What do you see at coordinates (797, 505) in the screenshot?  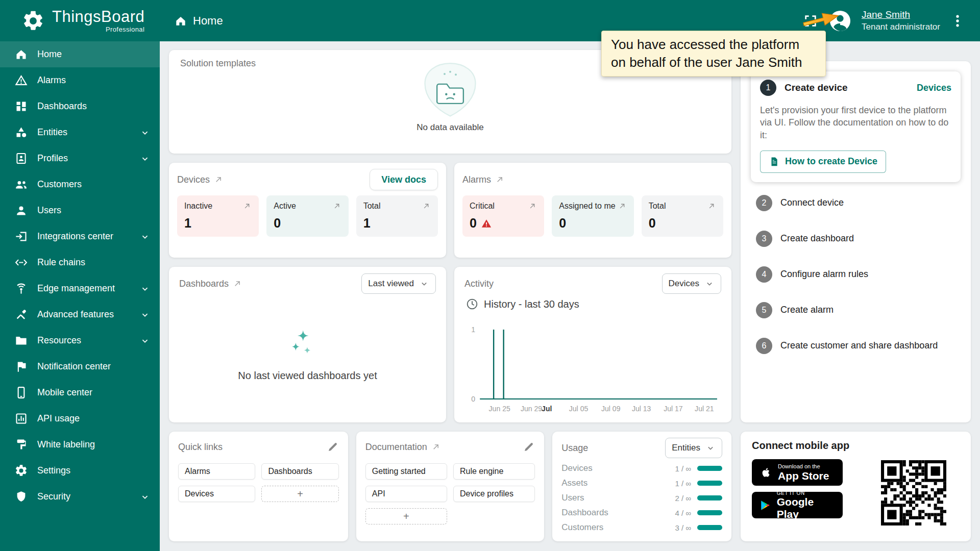 I see `google-play-badge: GET IT ON Google Play` at bounding box center [797, 505].